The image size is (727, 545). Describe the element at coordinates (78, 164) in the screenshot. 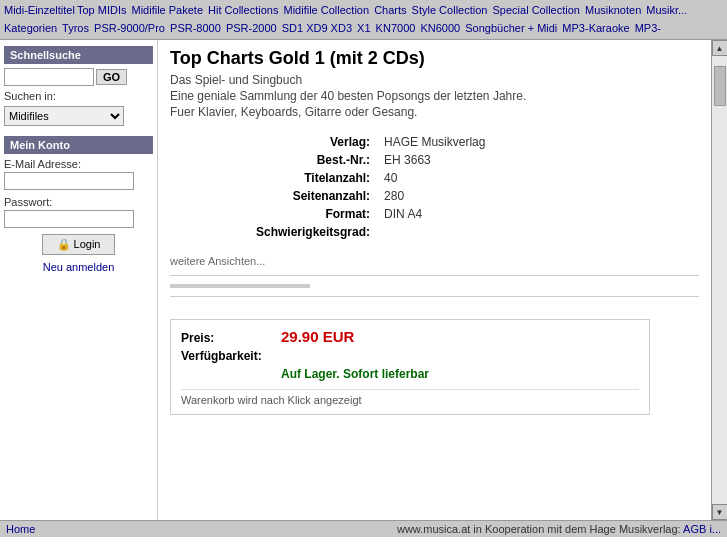

I see `email-label: E-Mail Adresse:` at that location.